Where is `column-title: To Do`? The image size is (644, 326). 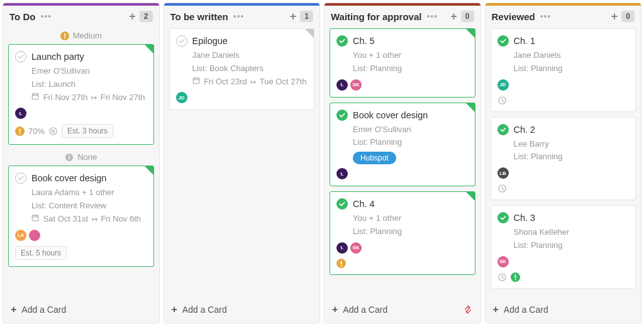 column-title: To Do is located at coordinates (23, 16).